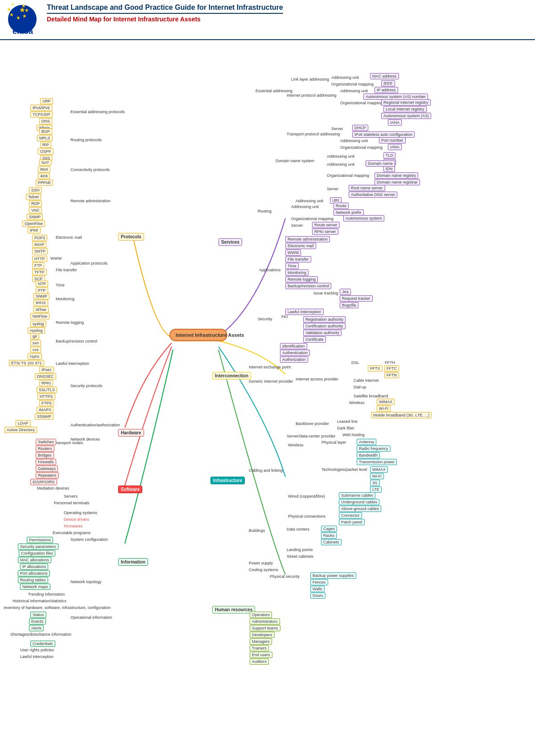 This screenshot has height=756, width=535. I want to click on box-mac-addr: MAC address, so click(384, 76).